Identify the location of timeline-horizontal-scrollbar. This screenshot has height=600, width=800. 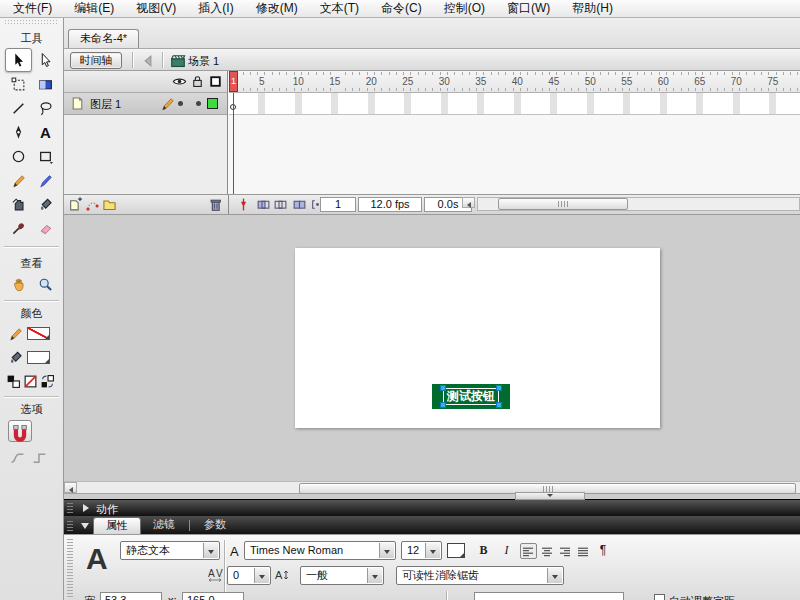
(638, 204).